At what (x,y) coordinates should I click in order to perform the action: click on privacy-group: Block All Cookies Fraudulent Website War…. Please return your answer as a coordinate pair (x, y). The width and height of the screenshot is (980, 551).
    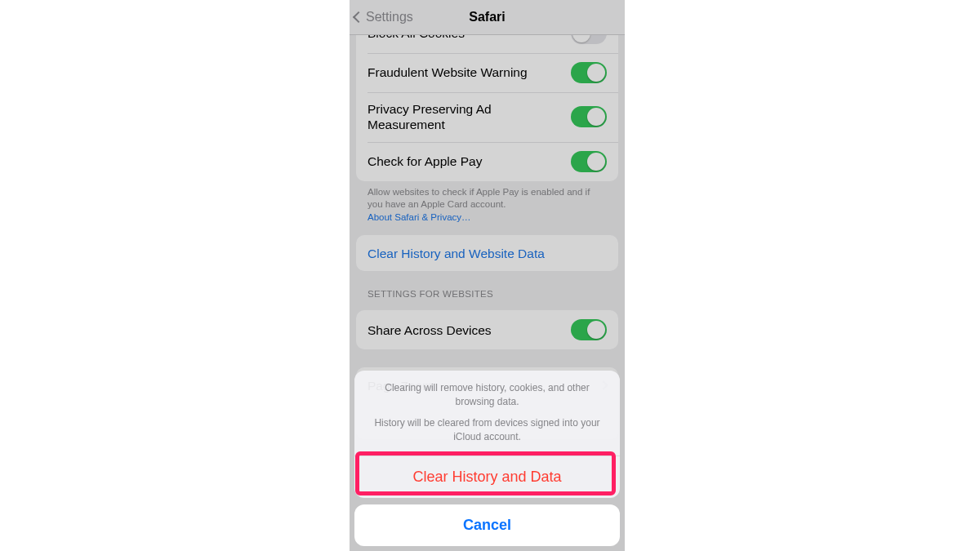
    Looking at the image, I should click on (487, 108).